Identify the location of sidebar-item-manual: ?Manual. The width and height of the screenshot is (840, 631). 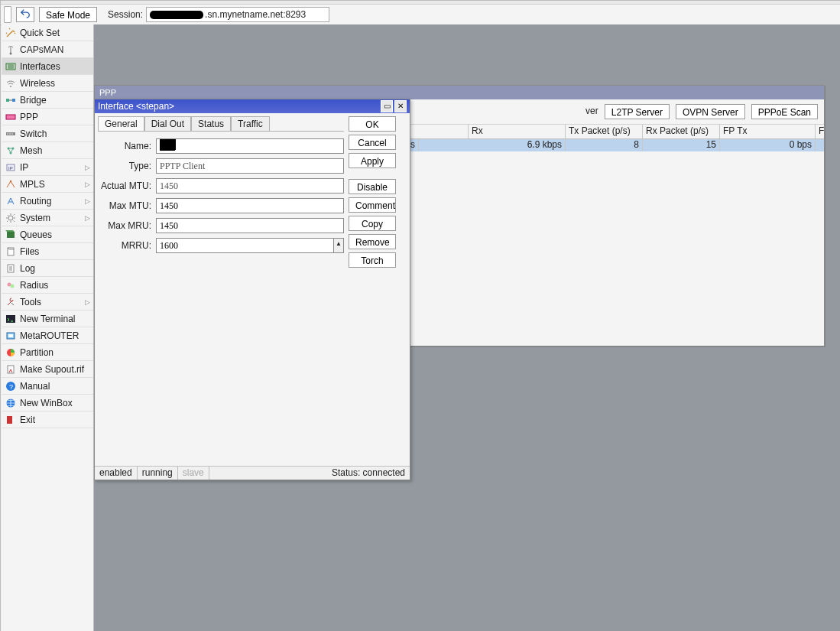
(47, 386).